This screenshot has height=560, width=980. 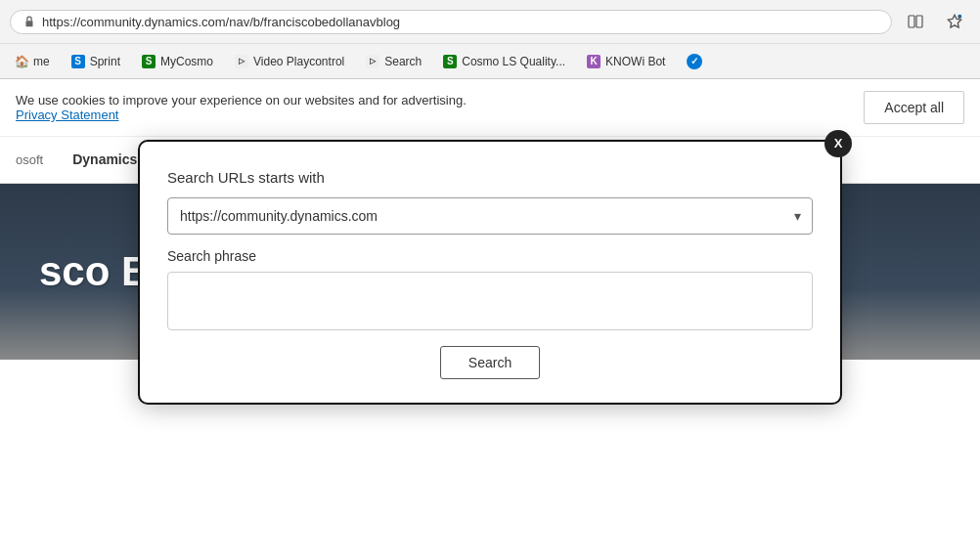 I want to click on mycosmo-favicon: S, so click(x=149, y=62).